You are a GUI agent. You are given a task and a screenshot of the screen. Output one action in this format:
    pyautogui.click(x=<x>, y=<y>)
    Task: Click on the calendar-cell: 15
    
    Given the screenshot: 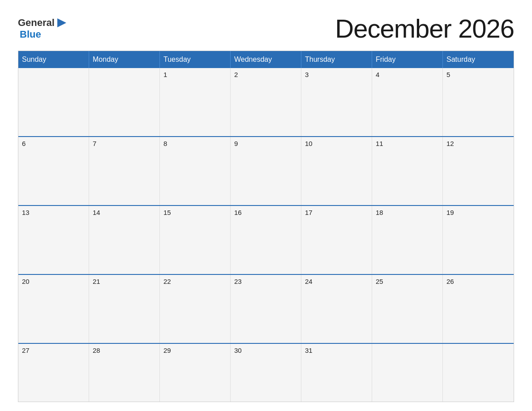 What is the action you would take?
    pyautogui.click(x=195, y=240)
    